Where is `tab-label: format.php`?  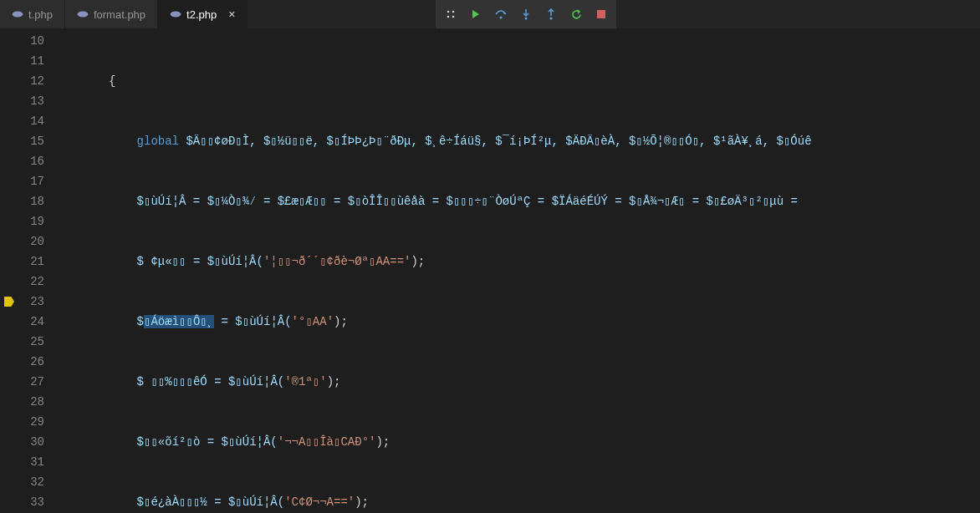
tab-label: format.php is located at coordinates (120, 15).